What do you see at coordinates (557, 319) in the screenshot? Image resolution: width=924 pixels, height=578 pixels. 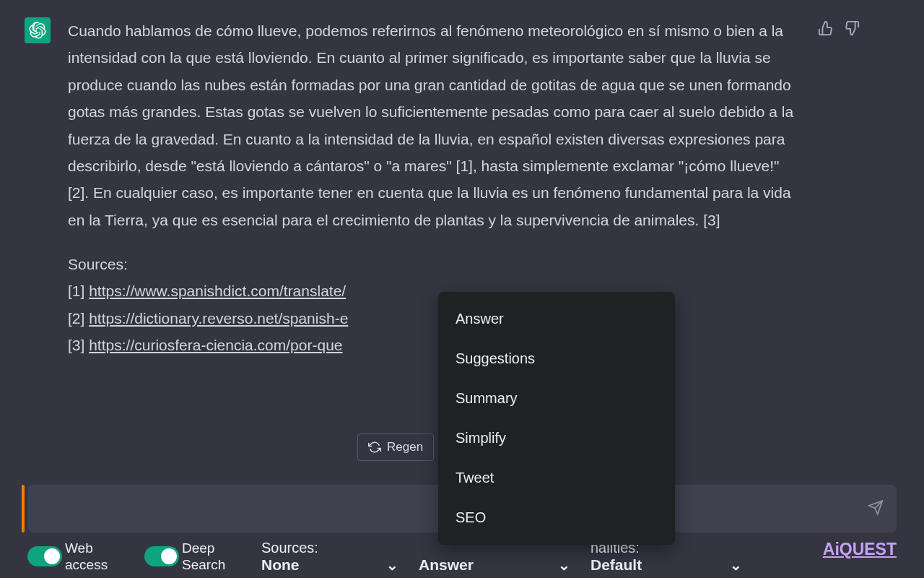 I see `popup-item-answer: Answer` at bounding box center [557, 319].